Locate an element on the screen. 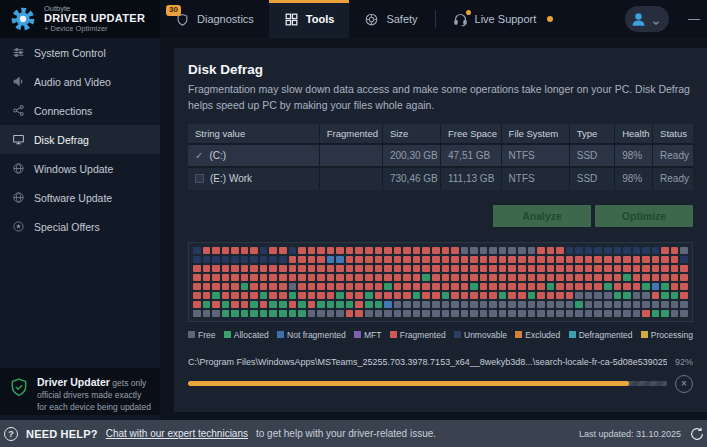 This screenshot has width=707, height=447. sidebar-item-system-control: System Control is located at coordinates (80, 52).